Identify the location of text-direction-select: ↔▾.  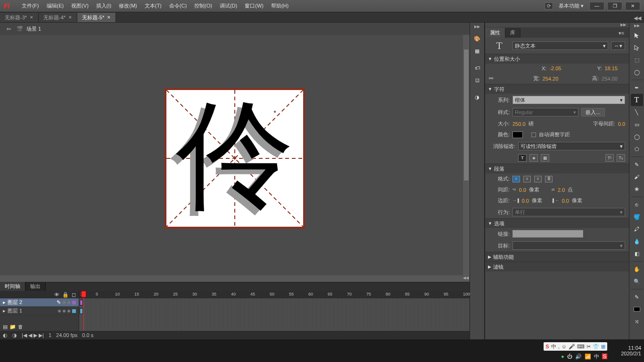
(618, 46).